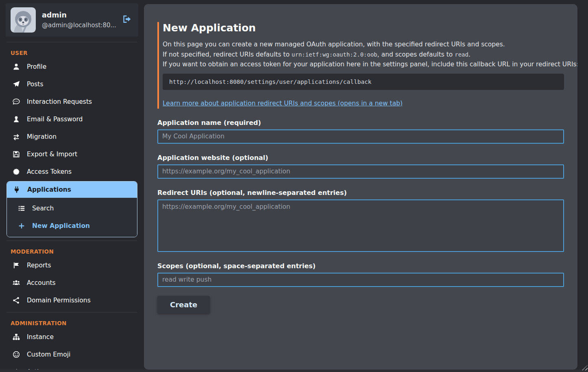 This screenshot has height=372, width=588. Describe the element at coordinates (72, 265) in the screenshot. I see `sidebar-item-reports: Reports` at that location.